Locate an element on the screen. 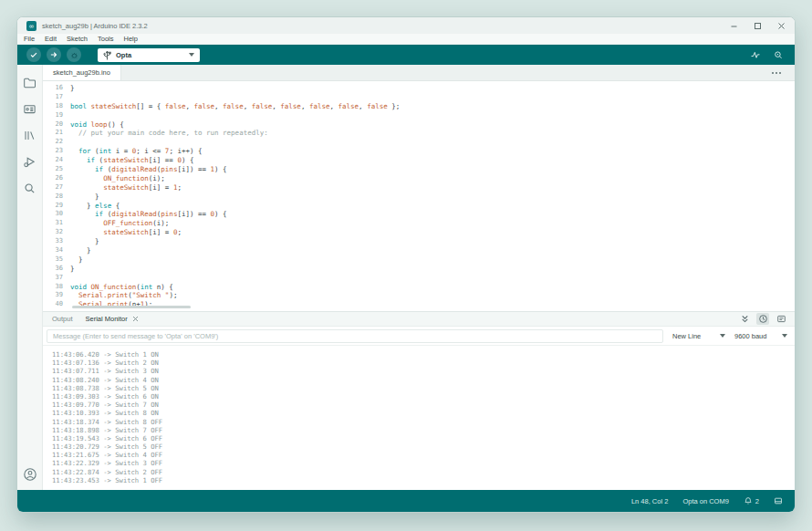 The image size is (812, 531). timestamp-toggle-icon is located at coordinates (763, 319).